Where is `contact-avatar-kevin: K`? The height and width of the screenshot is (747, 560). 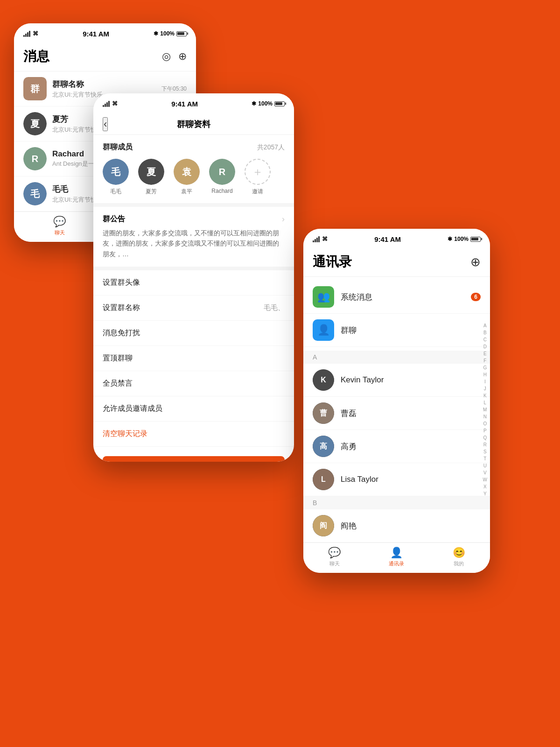 contact-avatar-kevin: K is located at coordinates (323, 380).